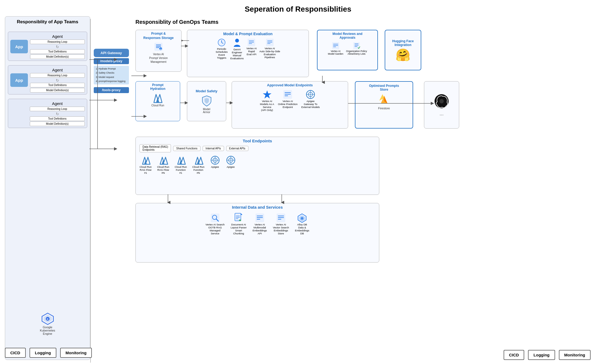 The image size is (596, 364). Describe the element at coordinates (57, 80) in the screenshot. I see `refresh-icon-2: ↻` at that location.